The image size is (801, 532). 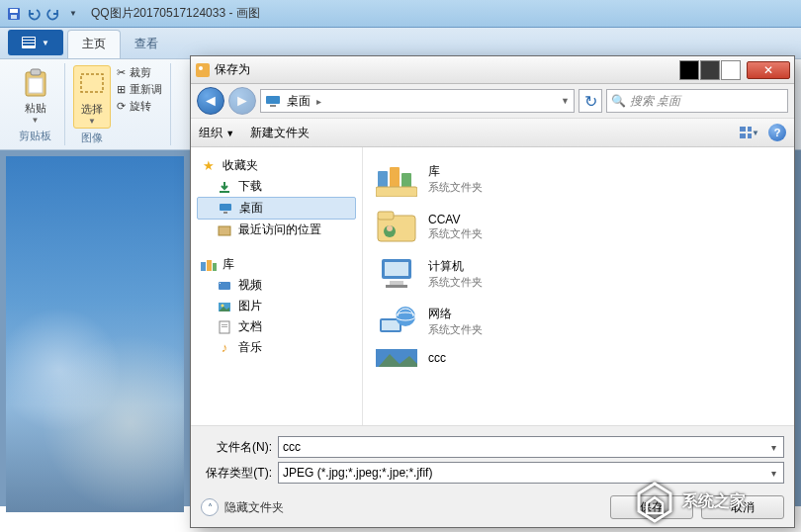 I want to click on ribbon-group-clipboard: 粘贴 ▼ 剪贴板, so click(x=36, y=105).